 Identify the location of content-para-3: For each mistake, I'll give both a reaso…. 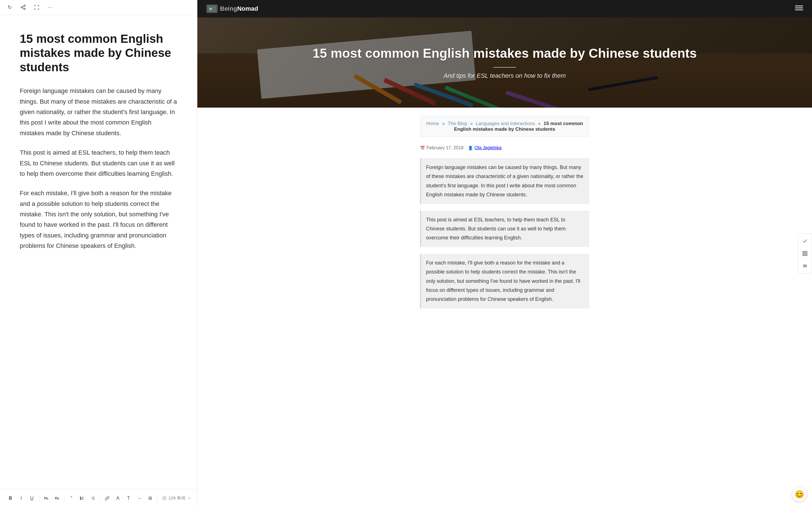
(505, 281).